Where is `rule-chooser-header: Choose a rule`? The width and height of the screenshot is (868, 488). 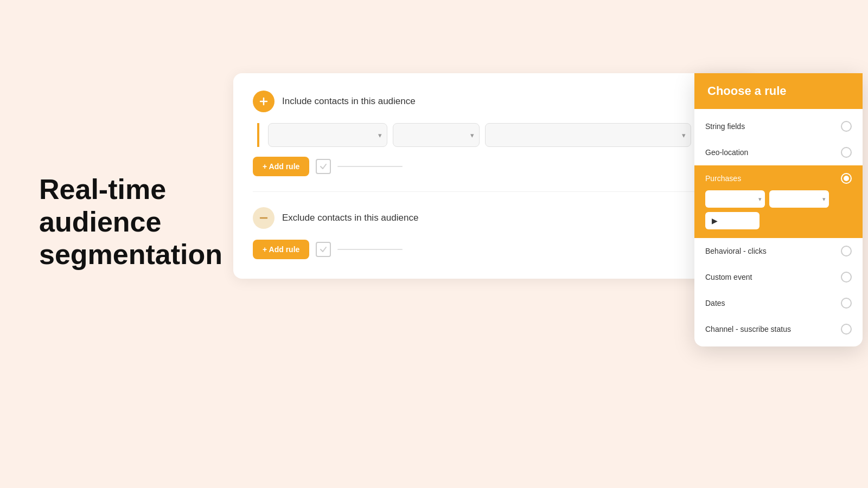 rule-chooser-header: Choose a rule is located at coordinates (778, 91).